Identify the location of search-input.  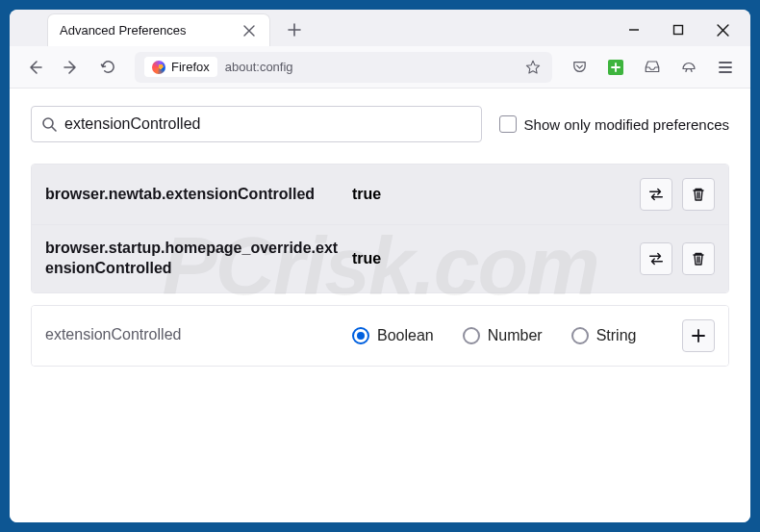
(267, 124).